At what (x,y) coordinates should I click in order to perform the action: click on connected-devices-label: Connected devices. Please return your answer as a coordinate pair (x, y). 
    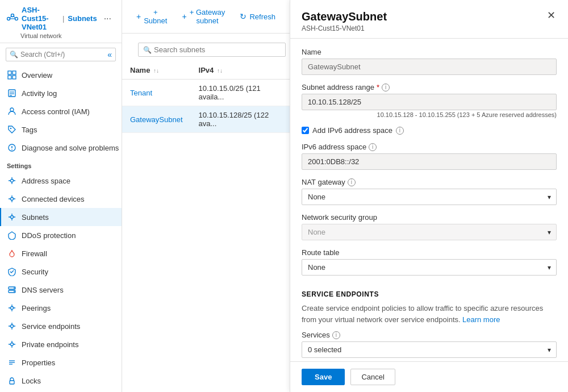
    Looking at the image, I should click on (53, 199).